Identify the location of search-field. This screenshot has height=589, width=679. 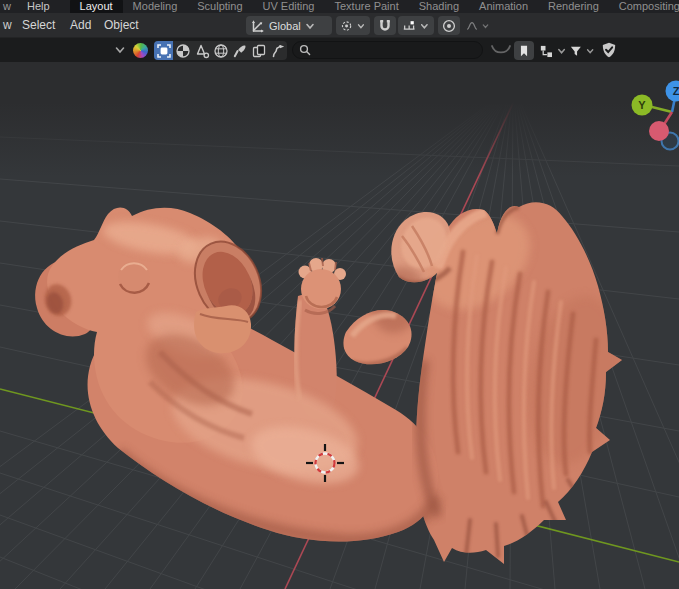
(388, 50).